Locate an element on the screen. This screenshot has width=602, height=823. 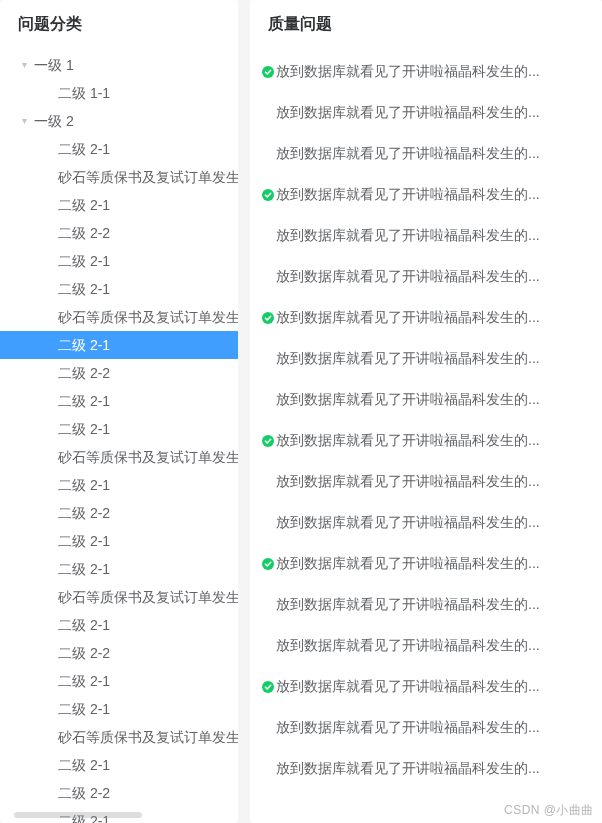
tree-node-label: 二级 1-1 is located at coordinates (82, 93).